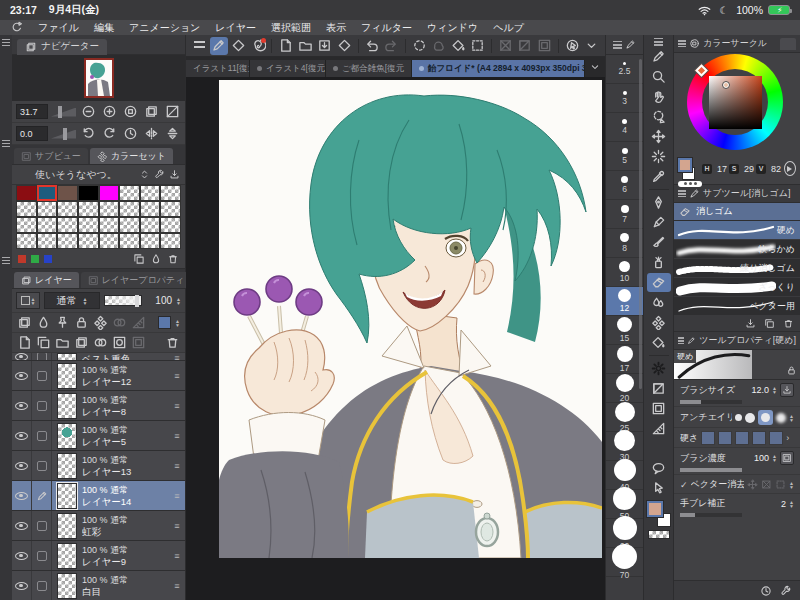  Describe the element at coordinates (737, 103) in the screenshot. I see `color-wheel-area` at that location.